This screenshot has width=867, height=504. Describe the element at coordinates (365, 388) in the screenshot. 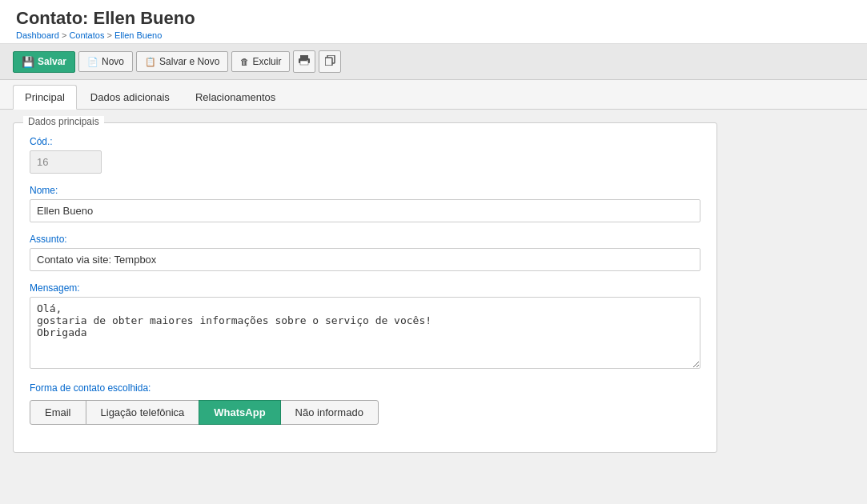

I see `contato-label: Forma de contato escolhida:` at that location.